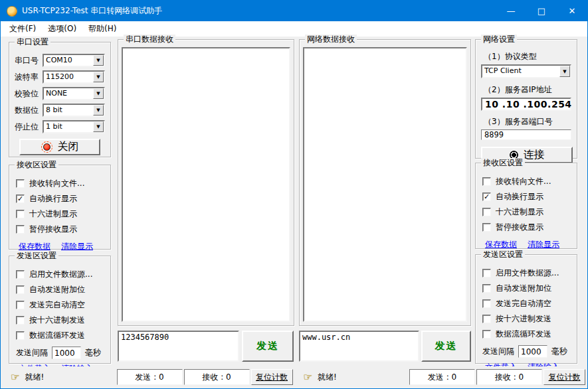 Image resolution: width=588 pixels, height=389 pixels. Describe the element at coordinates (60, 94) in the screenshot. I see `parity-row: 校验位 NONE ▼` at that location.